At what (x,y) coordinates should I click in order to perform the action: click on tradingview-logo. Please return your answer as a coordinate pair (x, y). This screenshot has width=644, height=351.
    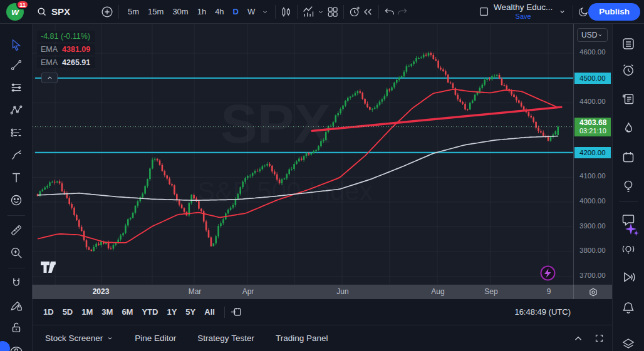
    Looking at the image, I should click on (57, 268).